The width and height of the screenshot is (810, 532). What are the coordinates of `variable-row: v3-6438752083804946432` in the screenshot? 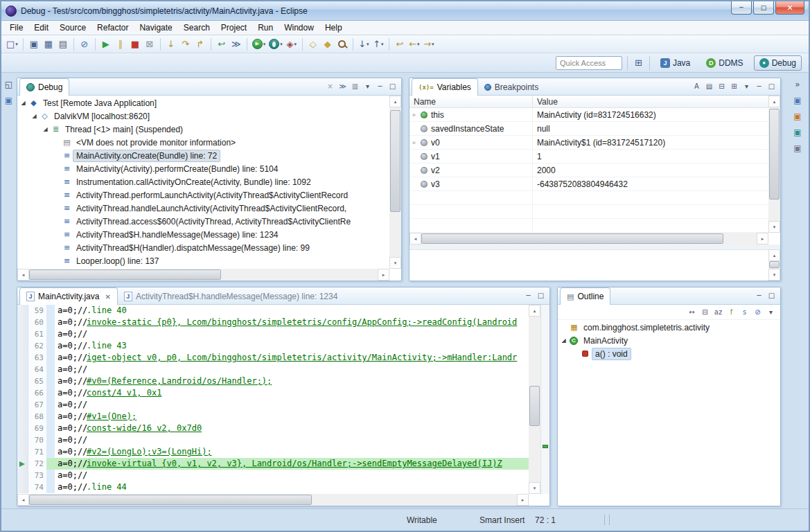 It's located at (589, 184).